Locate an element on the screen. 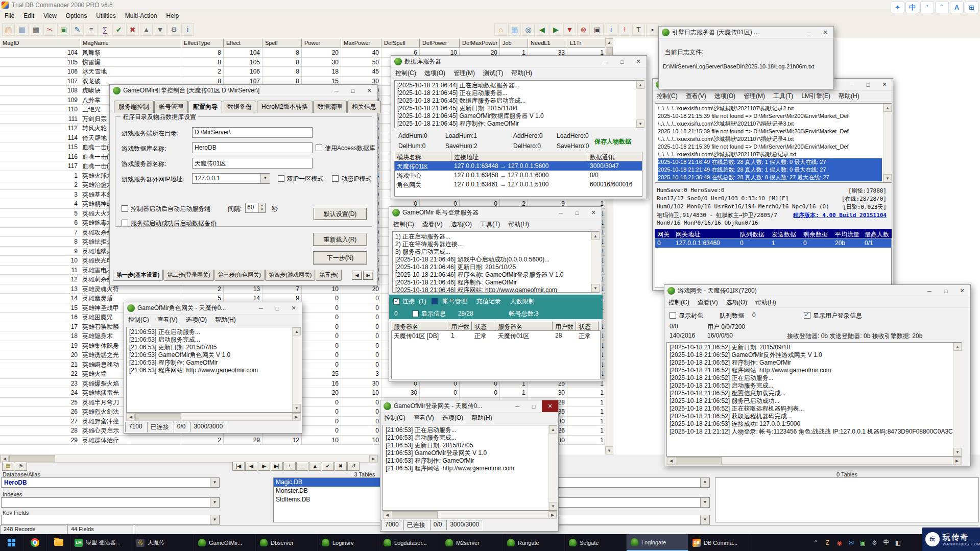  show-packet-checkbox: 显示封包 is located at coordinates (686, 316).